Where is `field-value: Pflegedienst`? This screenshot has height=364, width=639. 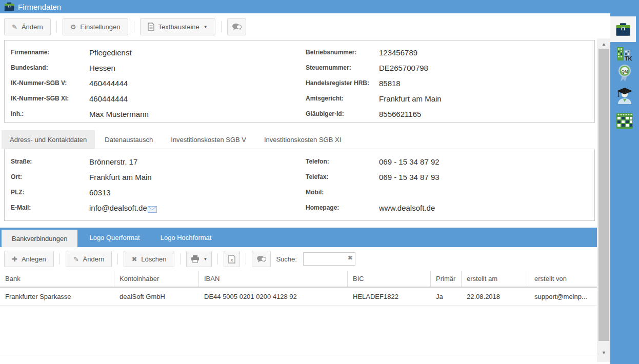
field-value: Pflegedienst is located at coordinates (111, 52).